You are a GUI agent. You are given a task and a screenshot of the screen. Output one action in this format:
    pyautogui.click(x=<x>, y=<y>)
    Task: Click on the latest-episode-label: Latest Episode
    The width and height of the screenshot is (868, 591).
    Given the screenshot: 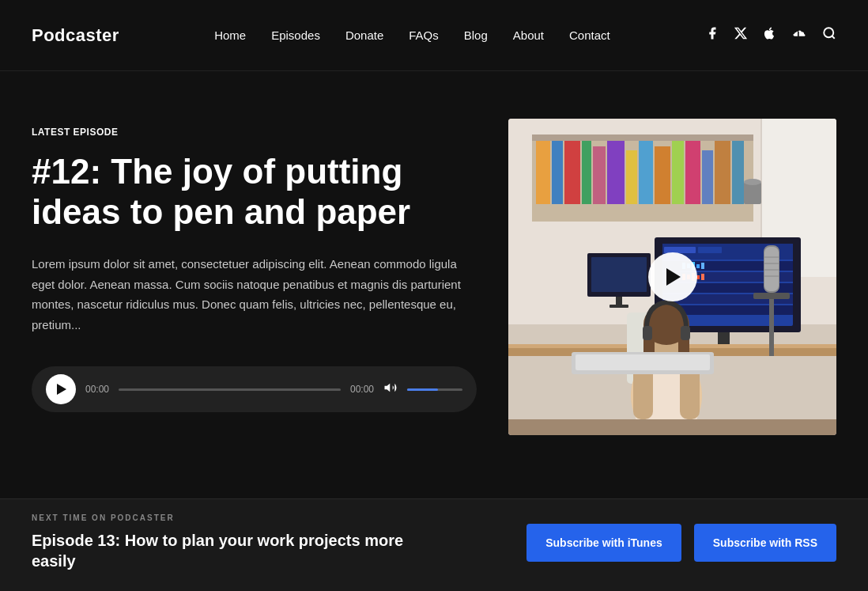 What is the action you would take?
    pyautogui.click(x=255, y=132)
    